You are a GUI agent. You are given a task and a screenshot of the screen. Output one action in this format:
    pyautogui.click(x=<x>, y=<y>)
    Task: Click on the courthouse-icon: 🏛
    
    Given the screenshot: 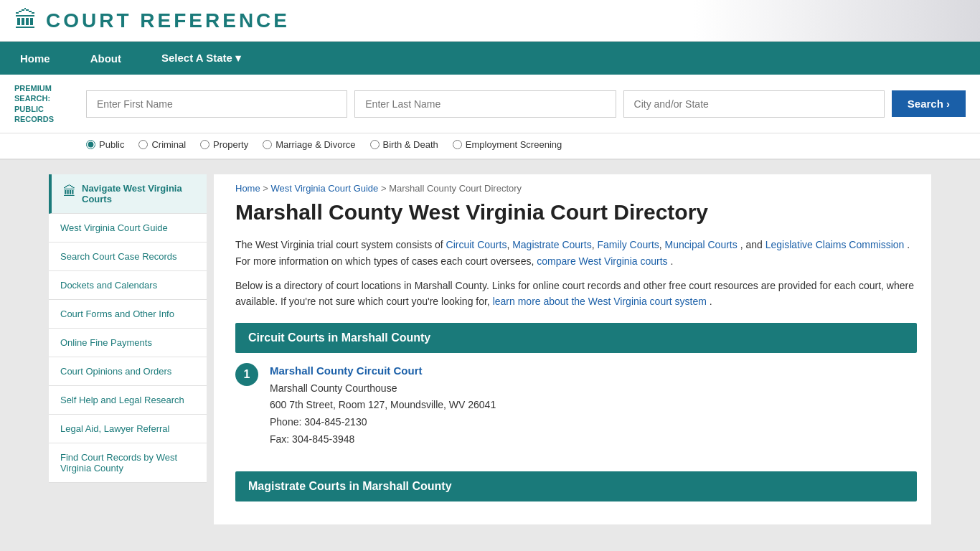 What is the action you would take?
    pyautogui.click(x=26, y=20)
    